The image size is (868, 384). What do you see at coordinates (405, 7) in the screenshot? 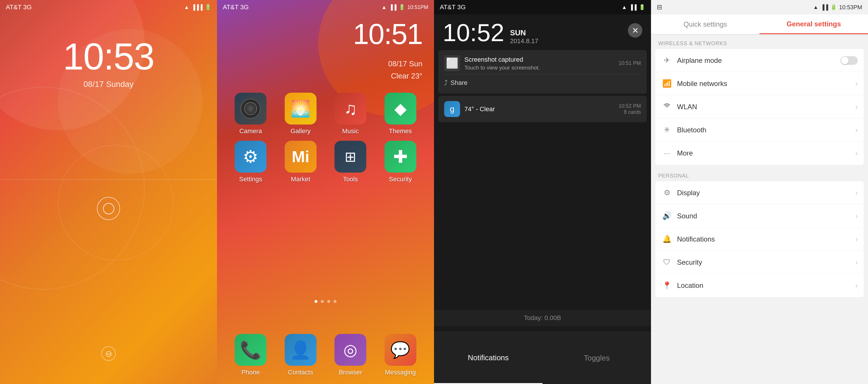
I see `home-status-icons: ▲ ▐▐ 🔋 10:51PM` at bounding box center [405, 7].